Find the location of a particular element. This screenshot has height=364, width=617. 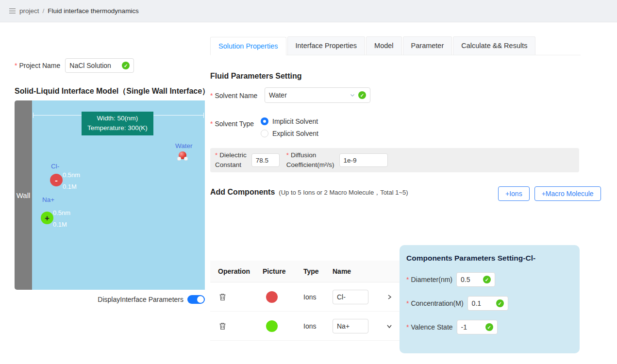

project-name-input: ✓ is located at coordinates (100, 66).